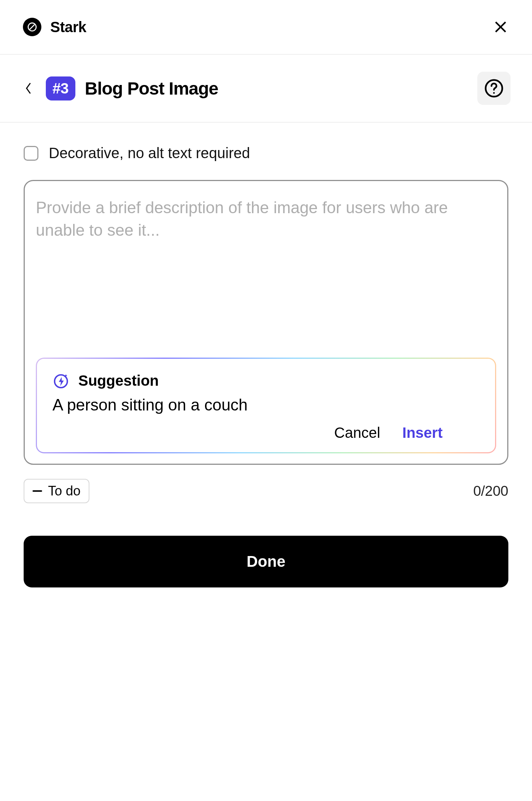  Describe the element at coordinates (61, 89) in the screenshot. I see `item-number-badge: #3` at that location.